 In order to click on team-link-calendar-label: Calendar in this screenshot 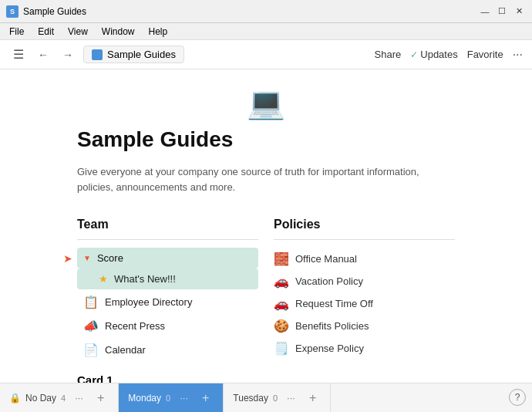, I will do `click(125, 350)`.